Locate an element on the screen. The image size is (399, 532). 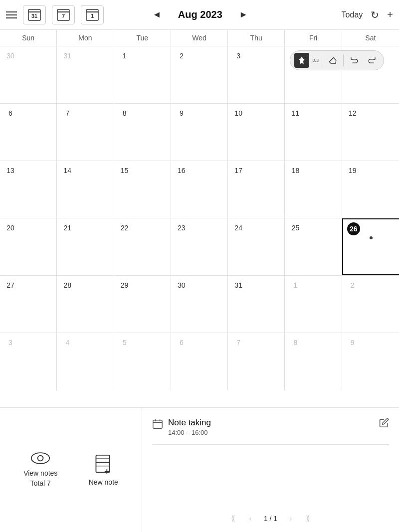
cell-30-jul: 30 is located at coordinates (28, 75).